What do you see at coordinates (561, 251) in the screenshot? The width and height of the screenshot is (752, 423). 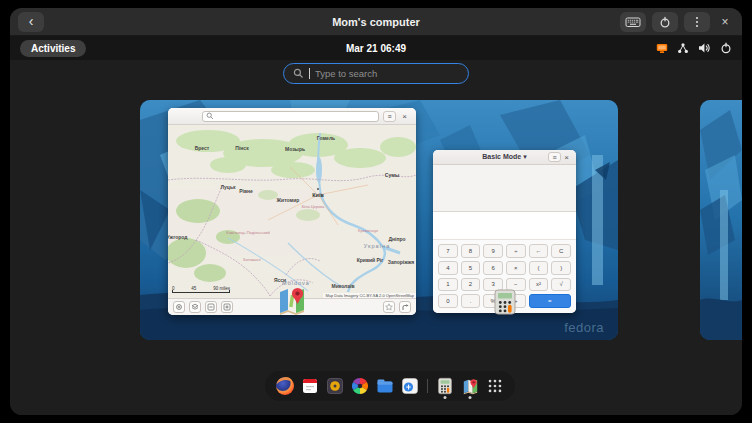 I see `calc-key-C: C` at bounding box center [561, 251].